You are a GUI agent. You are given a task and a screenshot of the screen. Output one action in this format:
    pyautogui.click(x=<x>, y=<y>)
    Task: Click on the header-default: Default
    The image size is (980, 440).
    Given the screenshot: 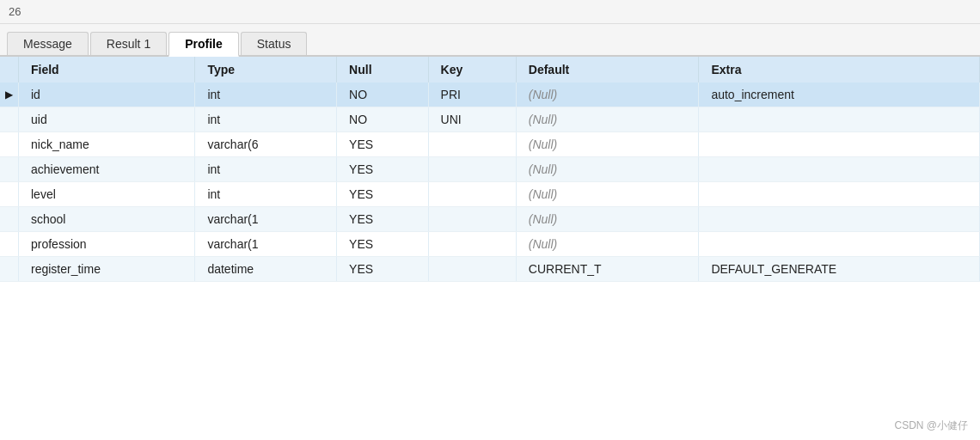 What is the action you would take?
    pyautogui.click(x=607, y=70)
    